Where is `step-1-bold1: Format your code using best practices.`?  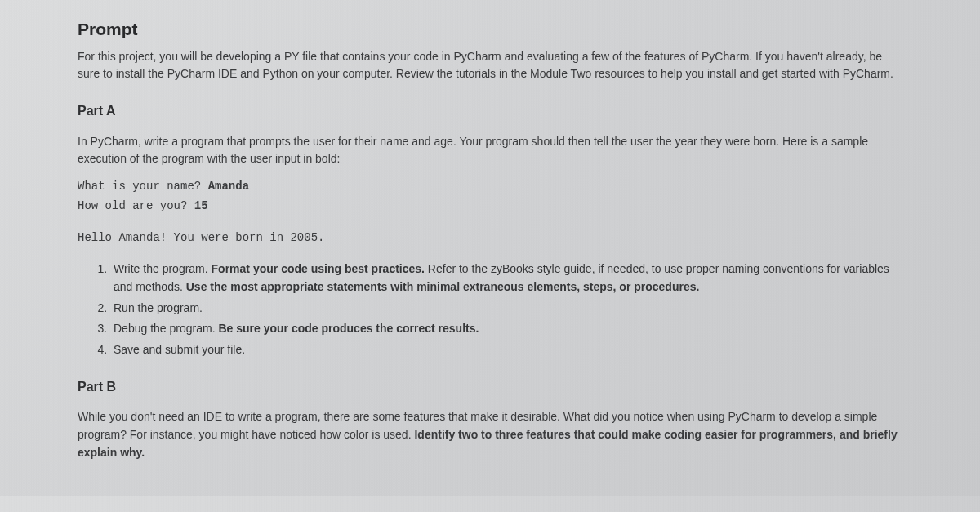 step-1-bold1: Format your code using best practices. is located at coordinates (318, 269).